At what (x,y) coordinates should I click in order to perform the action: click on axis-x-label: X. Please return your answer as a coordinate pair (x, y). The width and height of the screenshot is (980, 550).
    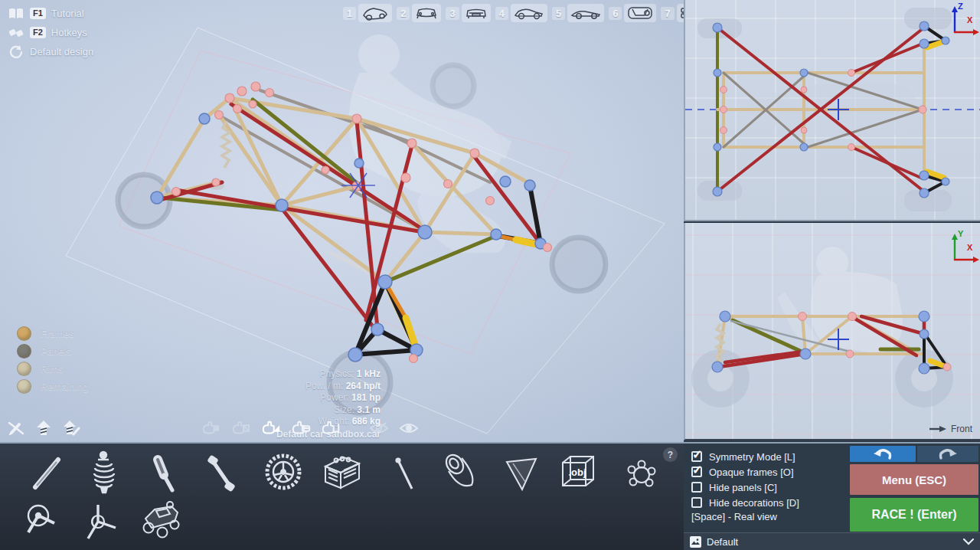
    Looking at the image, I should click on (969, 20).